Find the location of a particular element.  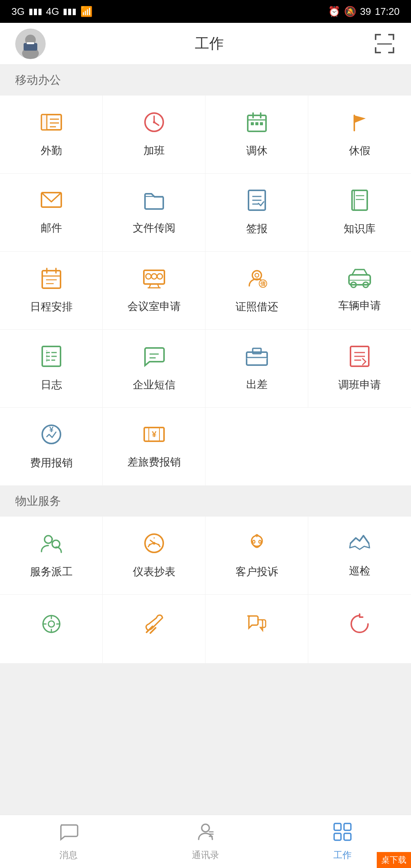

email-item: 邮件 is located at coordinates (51, 212).